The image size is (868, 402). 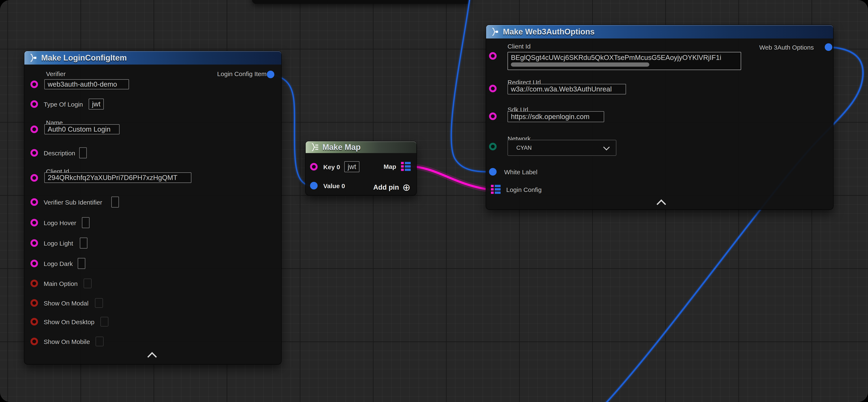 What do you see at coordinates (34, 341) in the screenshot?
I see `show-on-mobile-pin` at bounding box center [34, 341].